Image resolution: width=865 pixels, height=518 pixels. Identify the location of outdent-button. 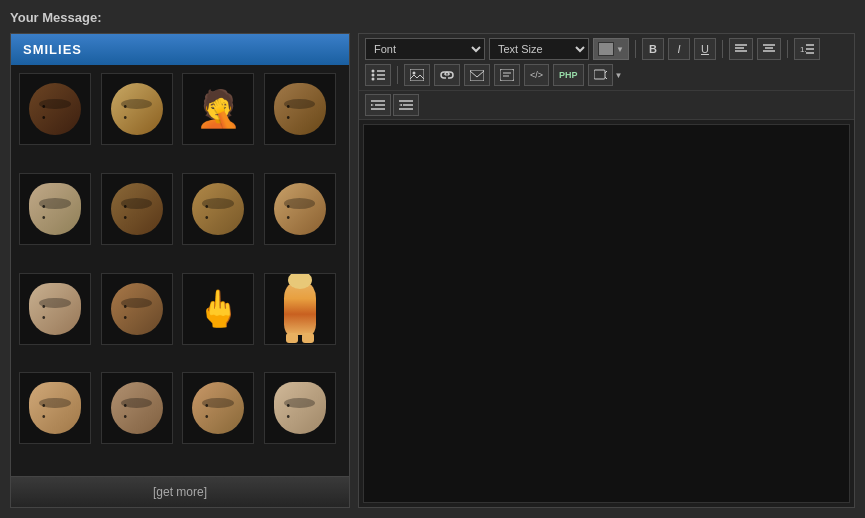
(406, 105).